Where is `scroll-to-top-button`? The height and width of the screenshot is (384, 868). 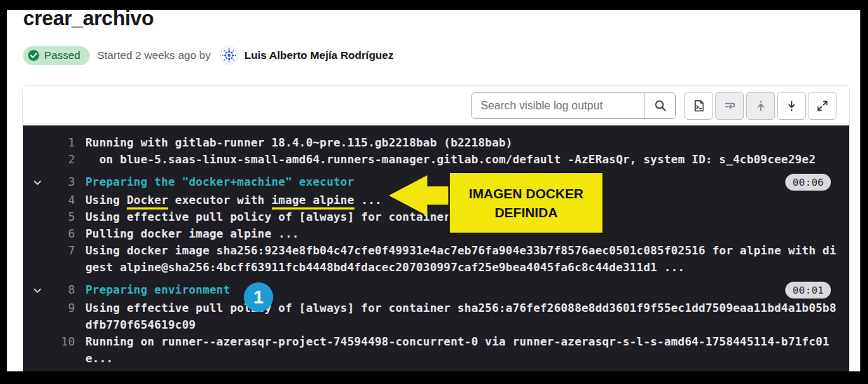 scroll-to-top-button is located at coordinates (761, 106).